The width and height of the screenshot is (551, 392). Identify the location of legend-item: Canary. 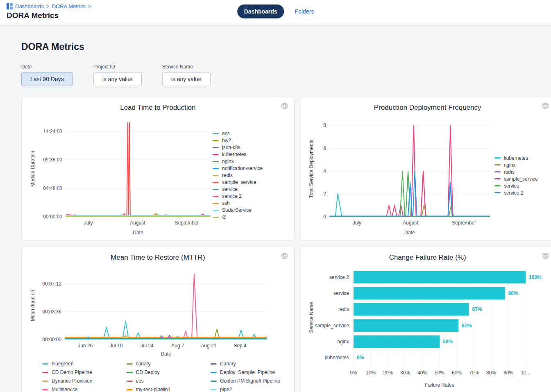
(245, 364).